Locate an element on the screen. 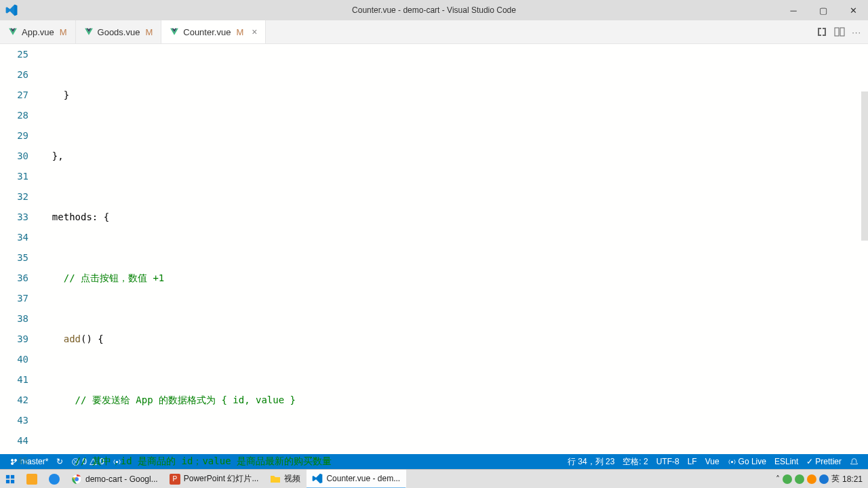 The width and height of the screenshot is (868, 488). code-line: methods: { is located at coordinates (454, 217).